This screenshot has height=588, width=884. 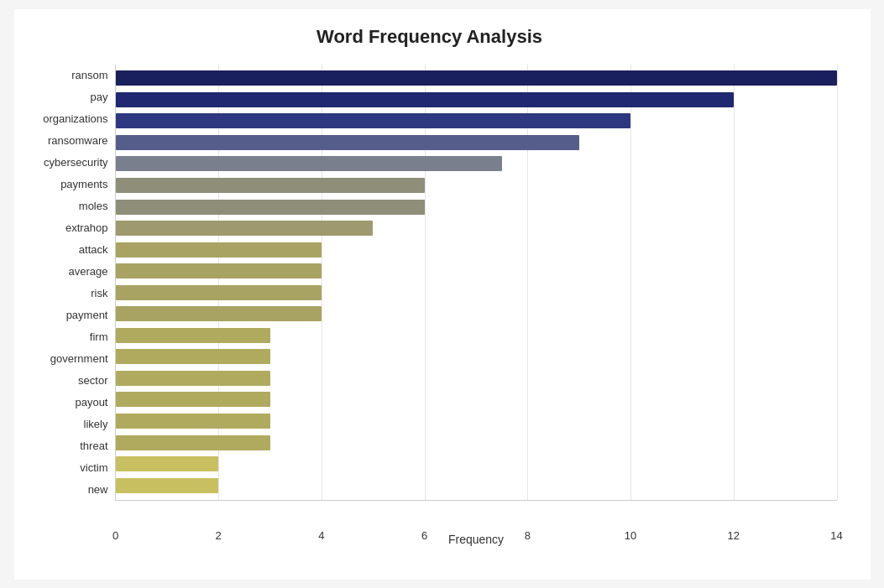 What do you see at coordinates (477, 378) in the screenshot?
I see `bar-row-sector` at bounding box center [477, 378].